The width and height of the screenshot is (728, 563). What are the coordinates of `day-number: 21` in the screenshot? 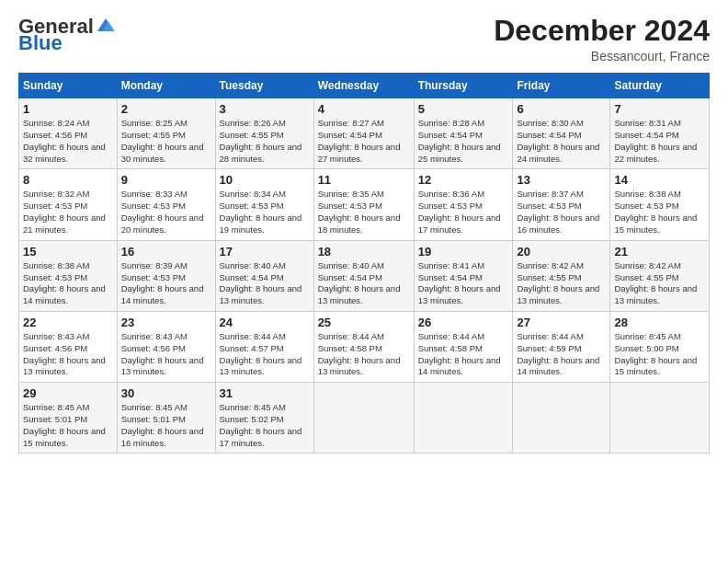 It's located at (660, 252).